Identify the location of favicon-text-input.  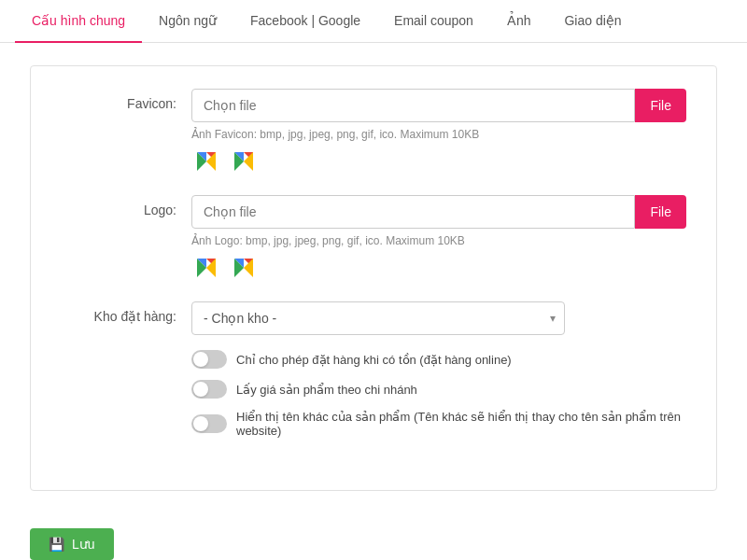
(413, 105).